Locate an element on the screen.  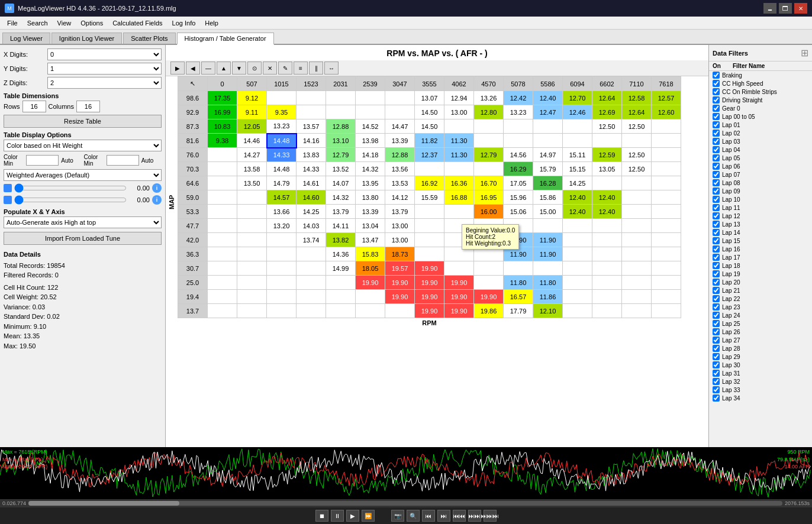
cell-7-2: 14.57 is located at coordinates (282, 198).